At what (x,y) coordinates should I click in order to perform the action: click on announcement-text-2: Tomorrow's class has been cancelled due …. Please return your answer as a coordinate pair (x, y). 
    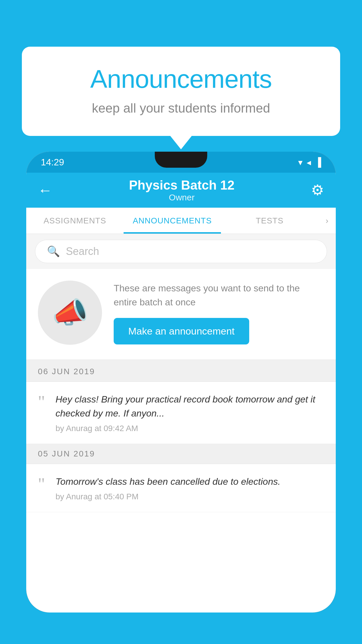
    Looking at the image, I should click on (190, 482).